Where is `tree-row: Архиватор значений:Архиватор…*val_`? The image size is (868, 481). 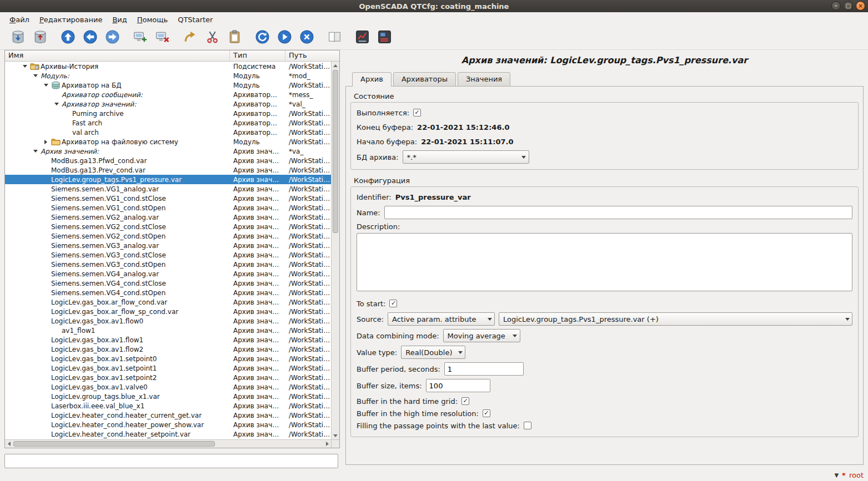
tree-row: Архиватор значений:Архиватор…*val_ is located at coordinates (168, 104).